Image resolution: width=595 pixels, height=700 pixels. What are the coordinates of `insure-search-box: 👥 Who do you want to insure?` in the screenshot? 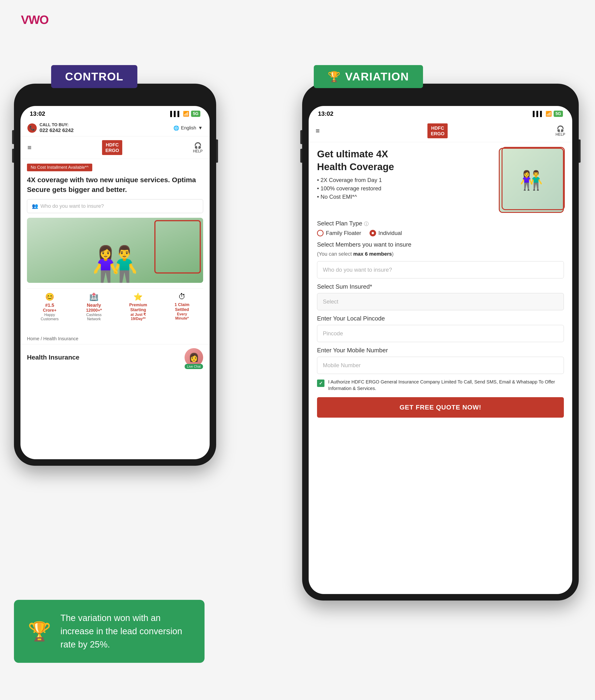 It's located at (115, 206).